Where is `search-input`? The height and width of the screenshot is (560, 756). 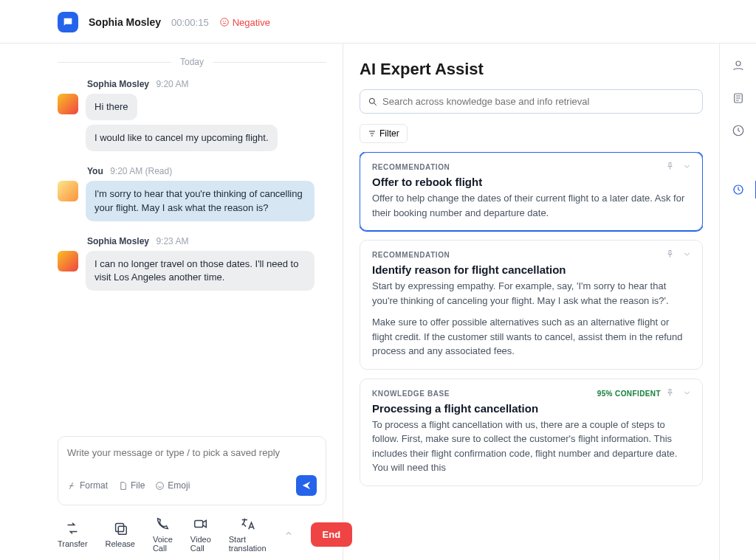
search-input is located at coordinates (539, 102).